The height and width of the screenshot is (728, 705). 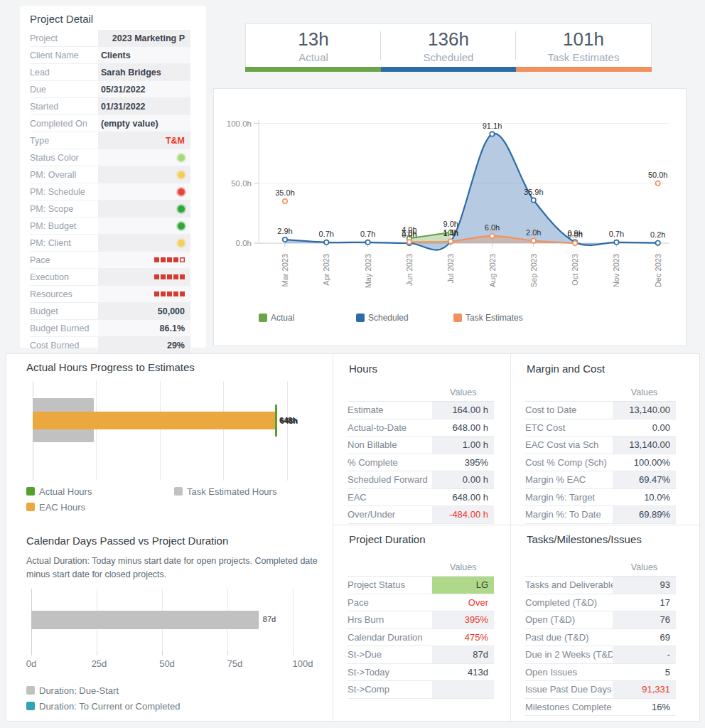 What do you see at coordinates (144, 141) in the screenshot?
I see `field-value: T&M` at bounding box center [144, 141].